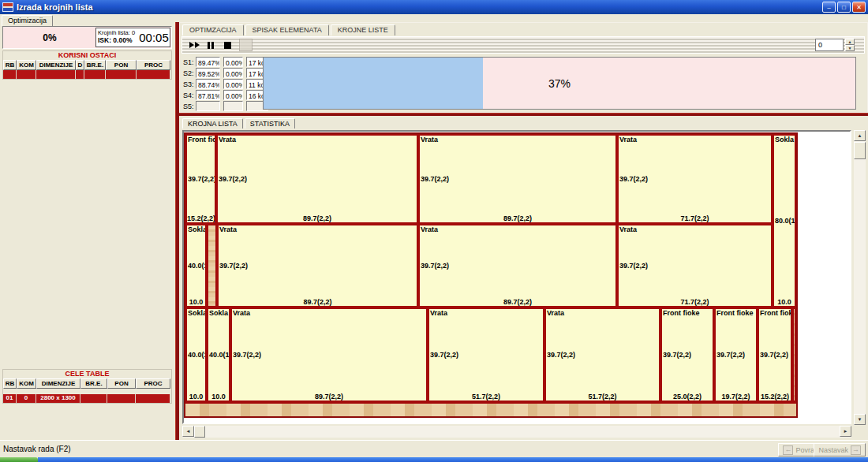 This screenshot has width=868, height=462. I want to click on table-row: 01 0 2800 x 1300, so click(87, 399).